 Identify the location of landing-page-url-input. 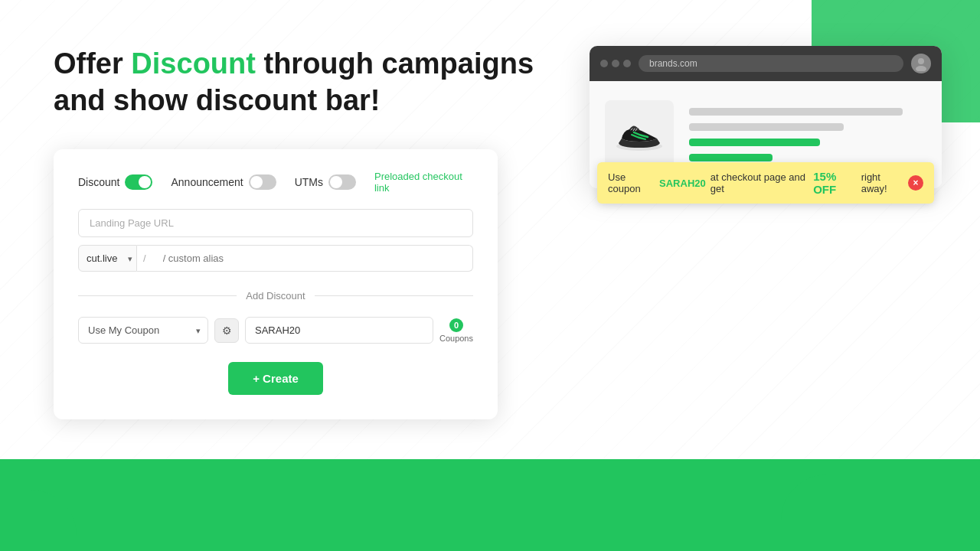
(276, 223).